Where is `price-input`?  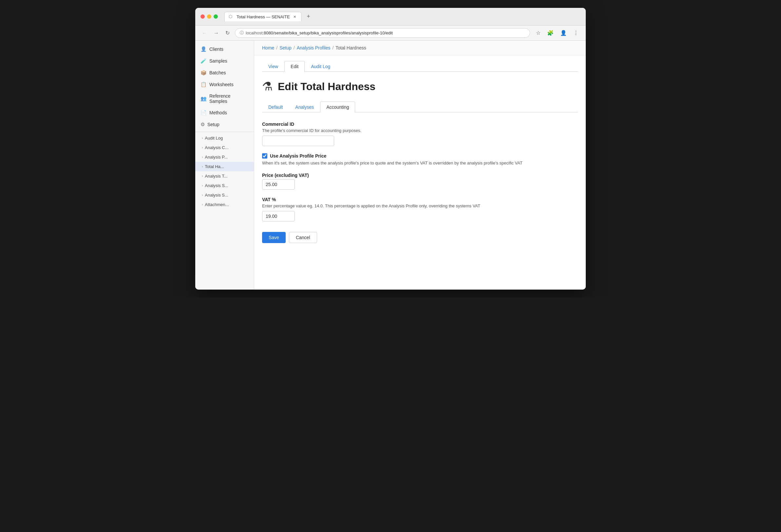 price-input is located at coordinates (278, 184).